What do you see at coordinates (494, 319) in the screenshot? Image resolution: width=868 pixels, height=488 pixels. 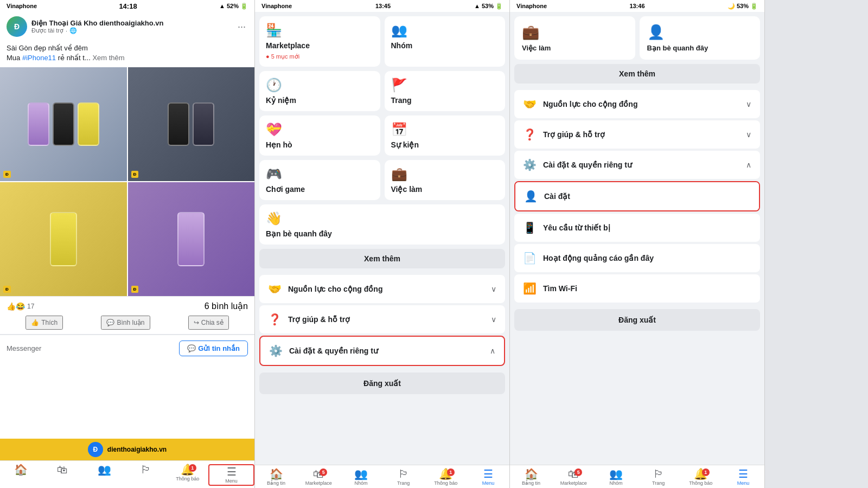 I see `help-chevron-2: ∨` at bounding box center [494, 319].